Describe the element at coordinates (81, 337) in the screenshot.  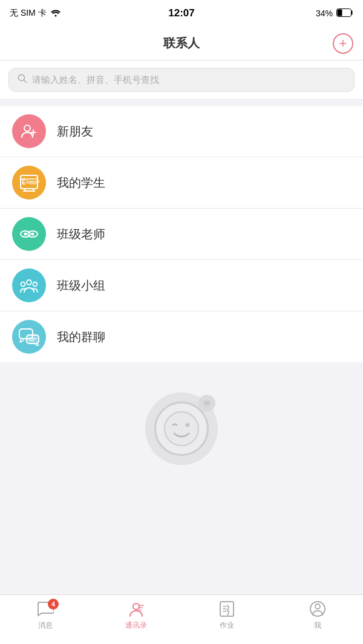
I see `group-chat-label: 我的群聊` at that location.